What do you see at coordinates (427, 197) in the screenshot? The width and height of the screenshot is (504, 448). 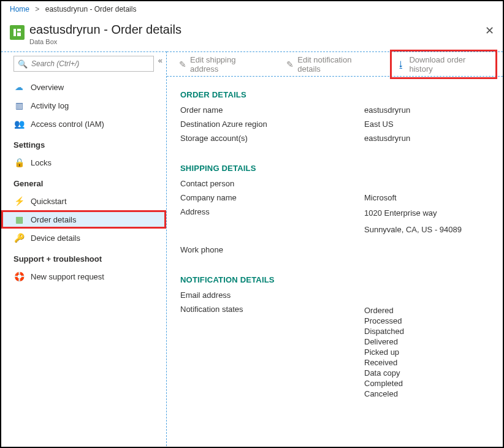 I see `field-value: Microsoft` at bounding box center [427, 197].